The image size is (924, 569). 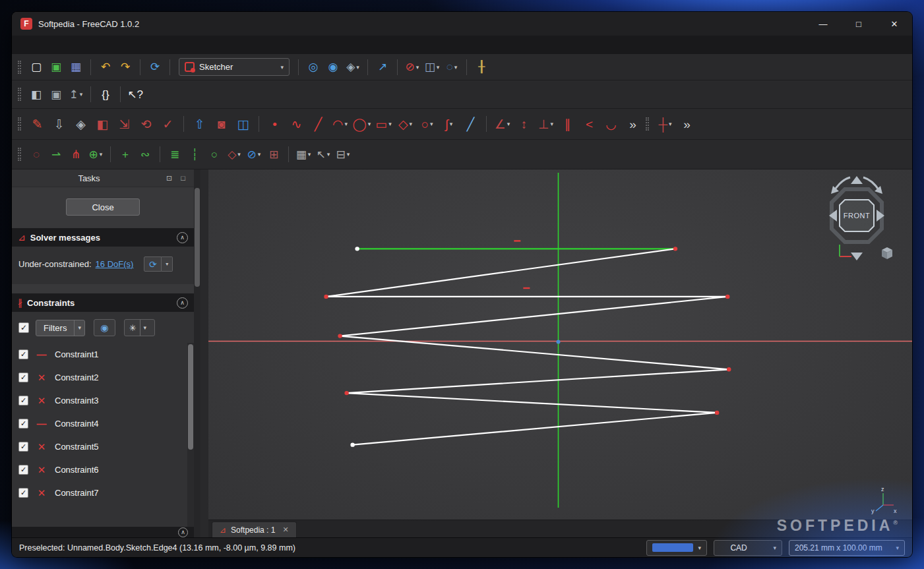 I want to click on menu-macro, so click(x=82, y=45).